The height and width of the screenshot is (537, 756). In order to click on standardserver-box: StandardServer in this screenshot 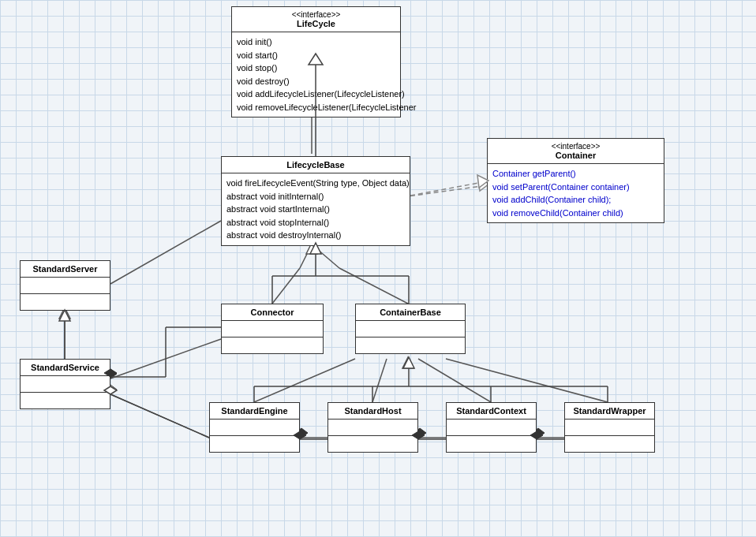, I will do `click(65, 285)`.